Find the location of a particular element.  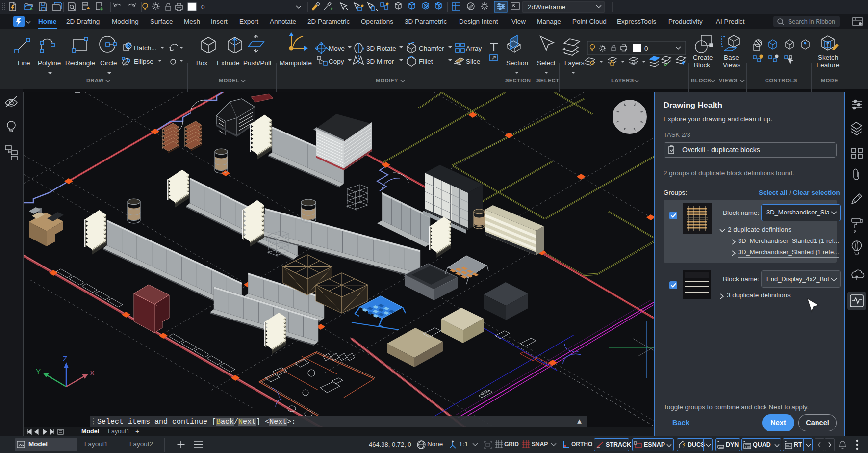

svg-text: Base is located at coordinates (732, 58).